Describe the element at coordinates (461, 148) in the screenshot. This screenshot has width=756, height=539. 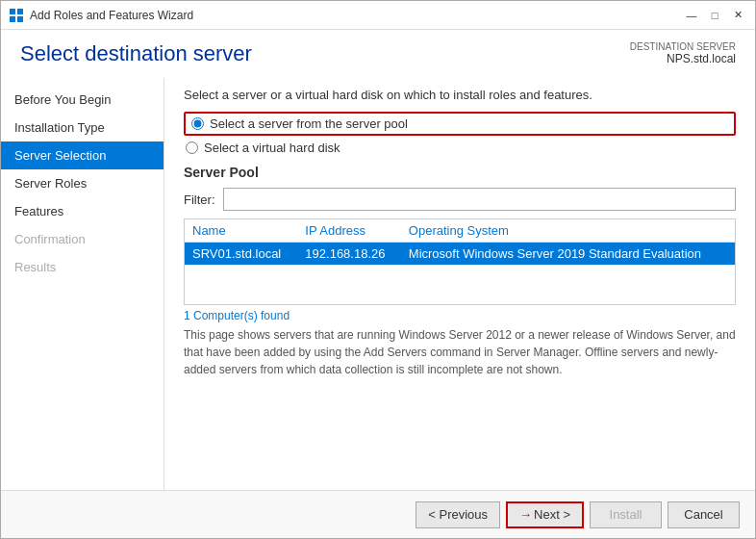
I see `radio-vhd: Select a virtual hard disk` at that location.